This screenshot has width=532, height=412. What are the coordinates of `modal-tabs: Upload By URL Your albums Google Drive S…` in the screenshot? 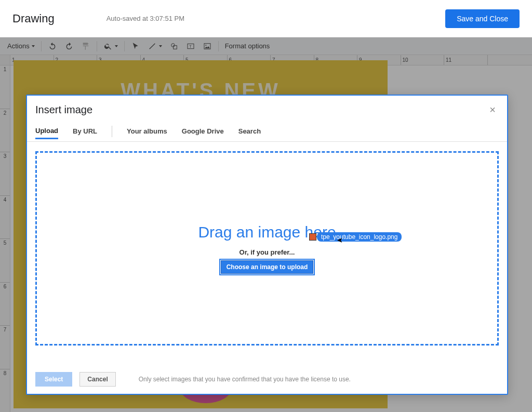 It's located at (267, 131).